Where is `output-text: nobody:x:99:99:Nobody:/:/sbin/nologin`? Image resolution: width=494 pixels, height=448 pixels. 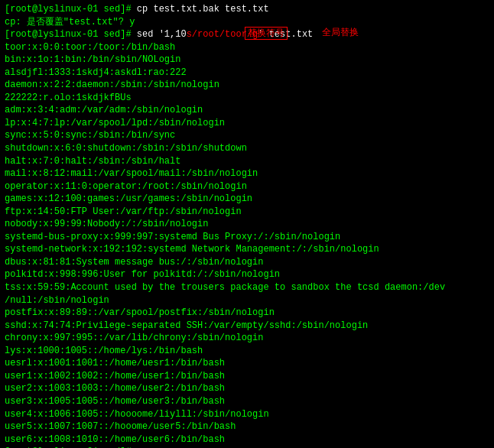
output-text: nobody:x:99:99:Nobody:/:/sbin/nologin is located at coordinates (106, 224).